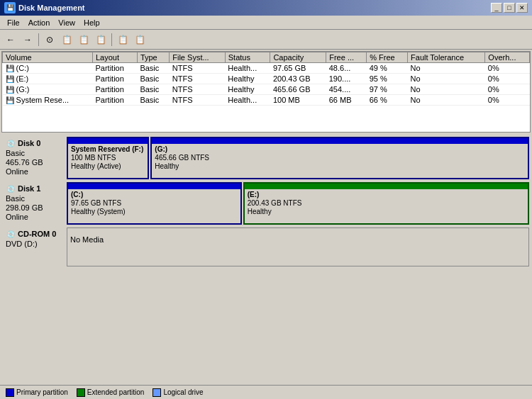 Image resolution: width=532 pixels, height=399 pixels. What do you see at coordinates (266, 158) in the screenshot?
I see `disk-row-0: 💿 Disk 0 Basic 465.76 GB Online System R…` at bounding box center [266, 158].